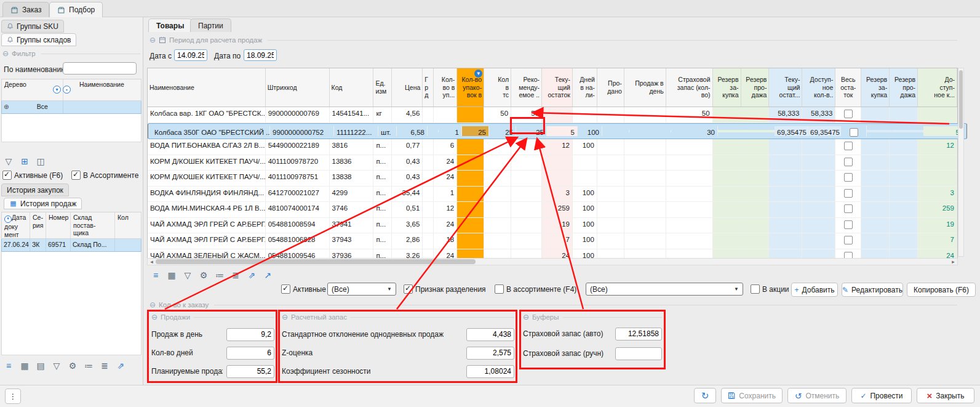 Image resolution: width=980 pixels, height=407 pixels. Describe the element at coordinates (705, 395) in the screenshot. I see `refresh-button: ↻` at that location.